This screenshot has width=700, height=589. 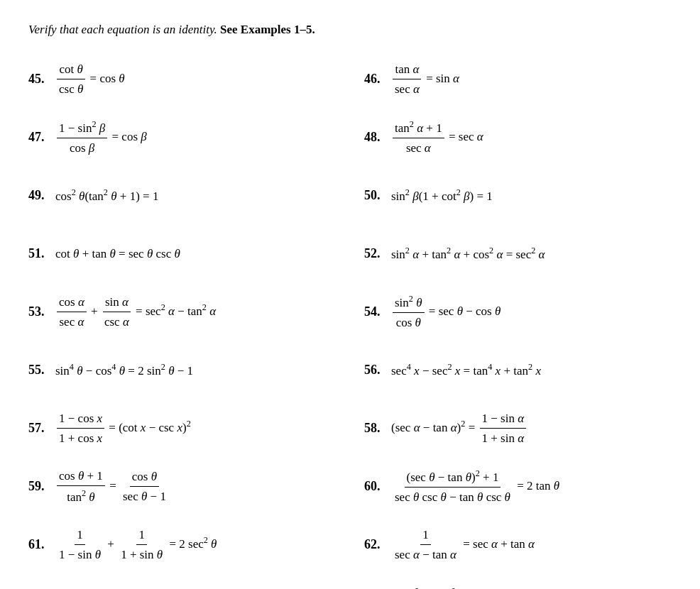 I want to click on problem-62-content: 1sec α − tan α = sec α + tan α, so click(x=531, y=545).